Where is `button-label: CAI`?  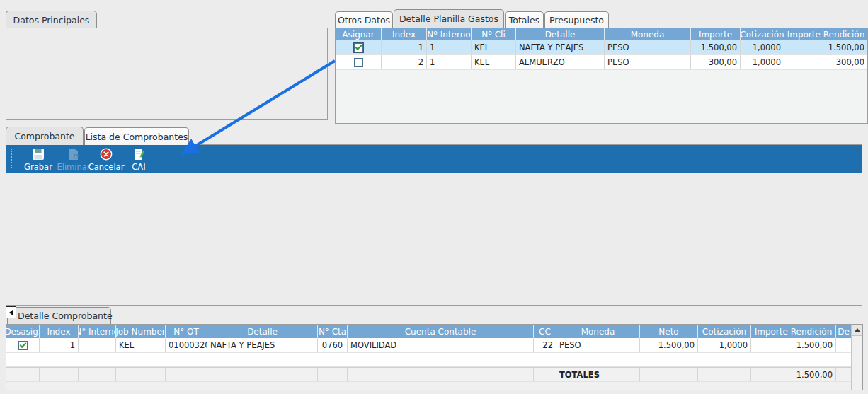
button-label: CAI is located at coordinates (139, 167).